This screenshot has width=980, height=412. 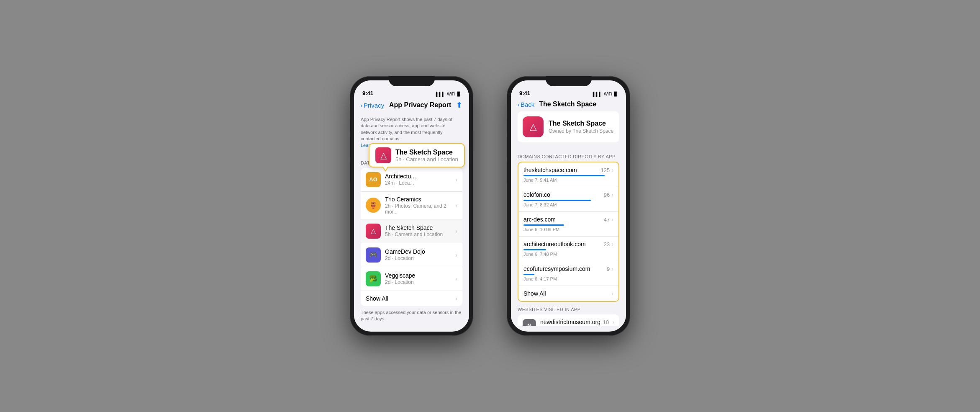 What do you see at coordinates (608, 94) in the screenshot?
I see `wifi-icon-2: WiFi` at bounding box center [608, 94].